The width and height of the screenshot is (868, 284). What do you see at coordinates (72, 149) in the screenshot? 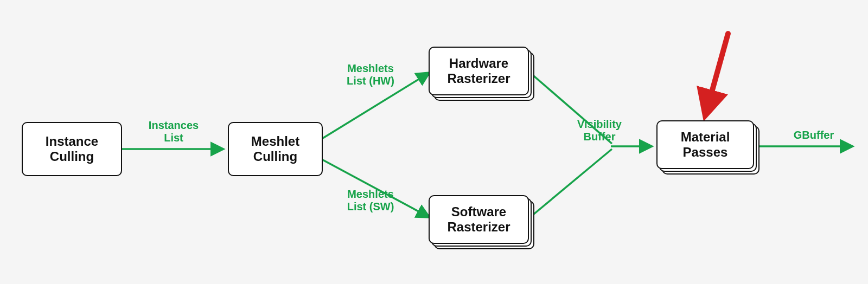
I see `node-instance-culling: InstanceCulling` at bounding box center [72, 149].